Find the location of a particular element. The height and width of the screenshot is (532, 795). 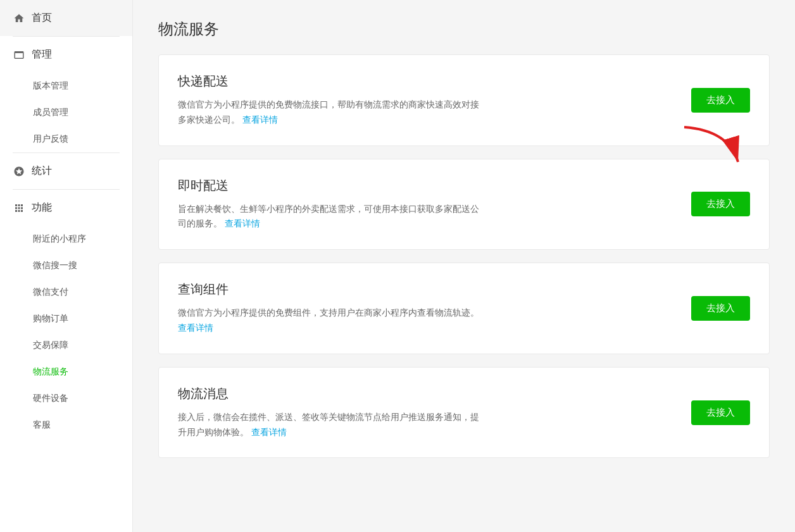

card-express-title: 快递配送 is located at coordinates (330, 81).